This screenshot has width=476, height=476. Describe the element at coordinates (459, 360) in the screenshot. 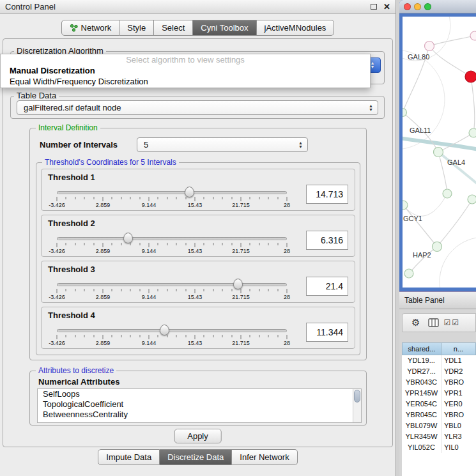

I see `table-cell: YDL1` at that location.